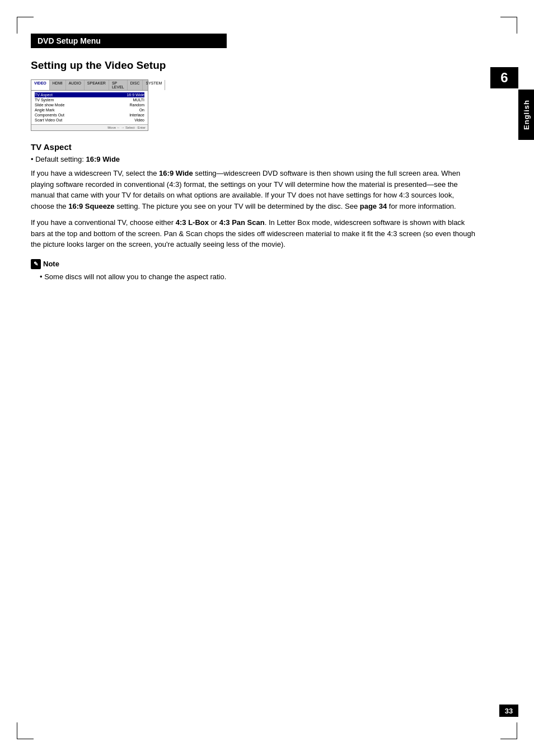  What do you see at coordinates (255, 277) in the screenshot?
I see `note-item-1: Some discs will not allow you to change …` at bounding box center [255, 277].